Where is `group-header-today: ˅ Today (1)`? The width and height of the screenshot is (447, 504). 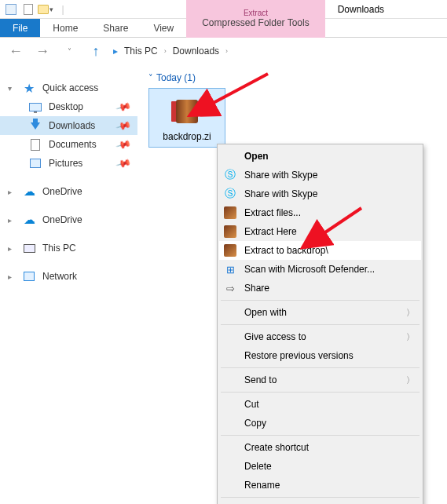 group-header-today: ˅ Today (1) is located at coordinates (292, 78).